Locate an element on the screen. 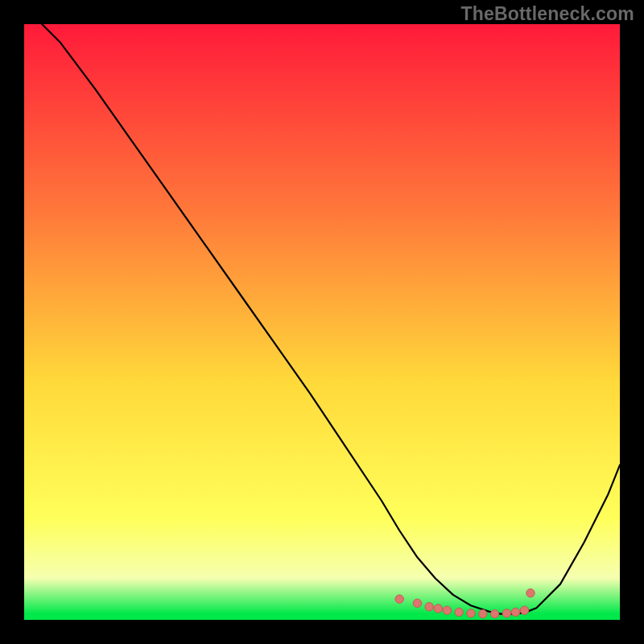  watermark-text: TheBottleneck.com is located at coordinates (547, 14).